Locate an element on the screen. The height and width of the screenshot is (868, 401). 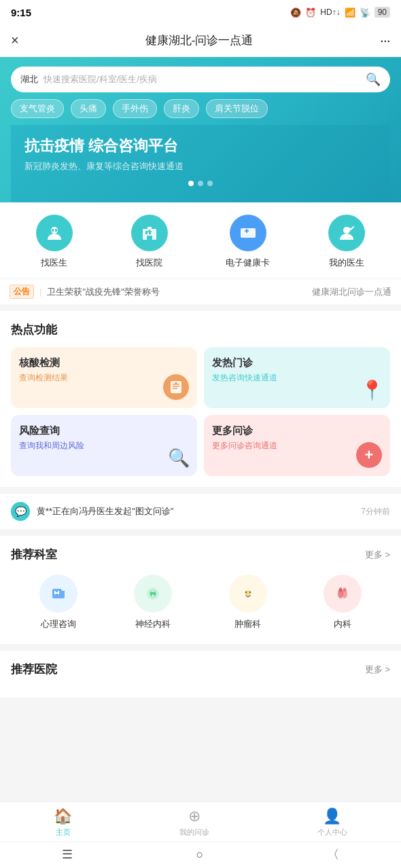
consultation-icon: ⊕ is located at coordinates (194, 816).